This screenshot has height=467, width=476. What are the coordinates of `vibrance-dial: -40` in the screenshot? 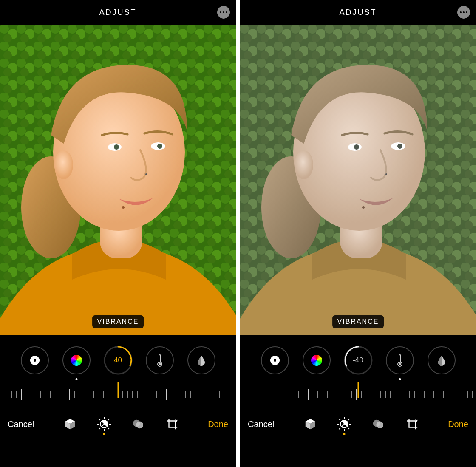 It's located at (358, 360).